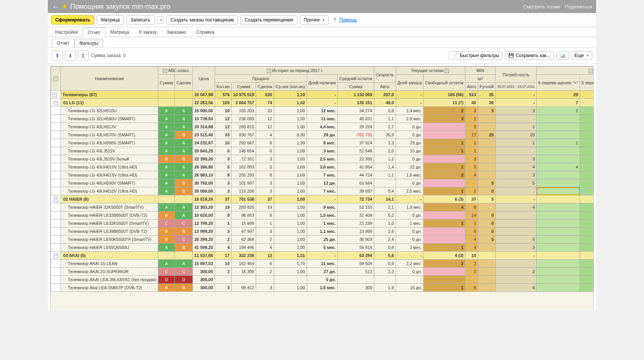 The image size is (644, 360). Describe the element at coordinates (56, 7) in the screenshot. I see `back-icon: ←` at that location.